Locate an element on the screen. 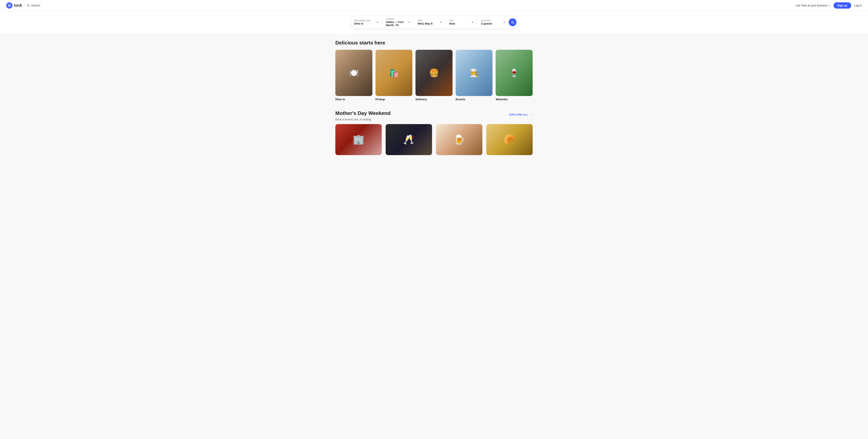  mothers-day-subtitle: Book a brunch, tea, or tasting. is located at coordinates (434, 119).